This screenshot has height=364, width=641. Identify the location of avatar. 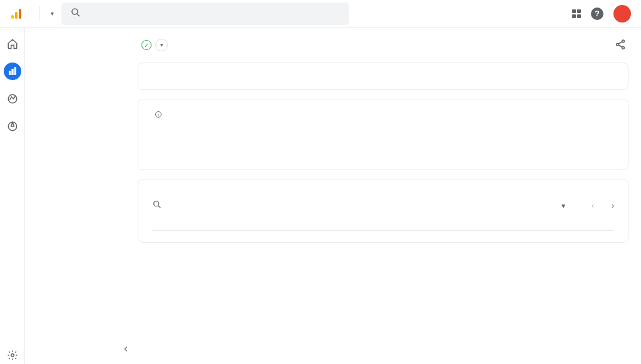
(622, 14).